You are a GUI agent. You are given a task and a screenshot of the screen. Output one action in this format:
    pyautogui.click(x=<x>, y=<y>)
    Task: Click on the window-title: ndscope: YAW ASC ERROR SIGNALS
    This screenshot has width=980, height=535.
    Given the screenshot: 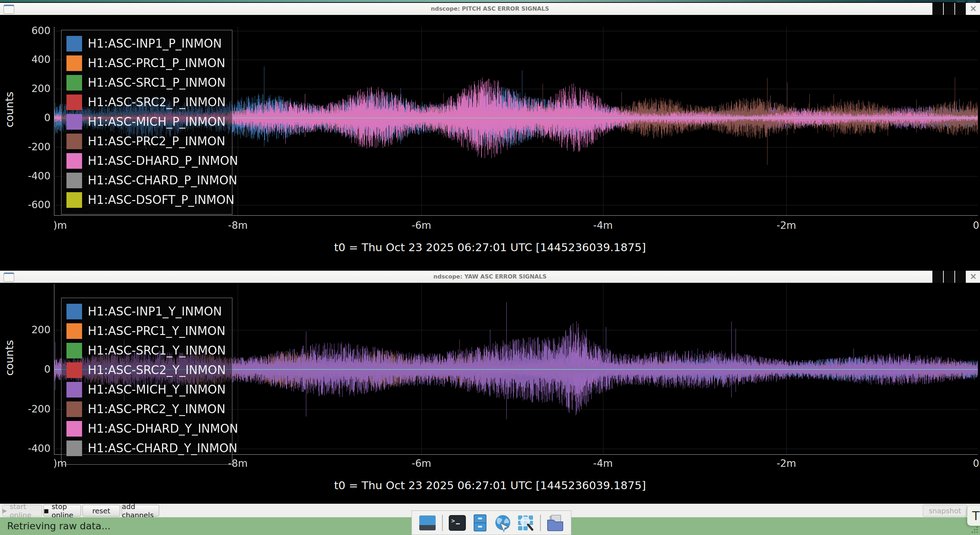 What is the action you would take?
    pyautogui.click(x=490, y=277)
    